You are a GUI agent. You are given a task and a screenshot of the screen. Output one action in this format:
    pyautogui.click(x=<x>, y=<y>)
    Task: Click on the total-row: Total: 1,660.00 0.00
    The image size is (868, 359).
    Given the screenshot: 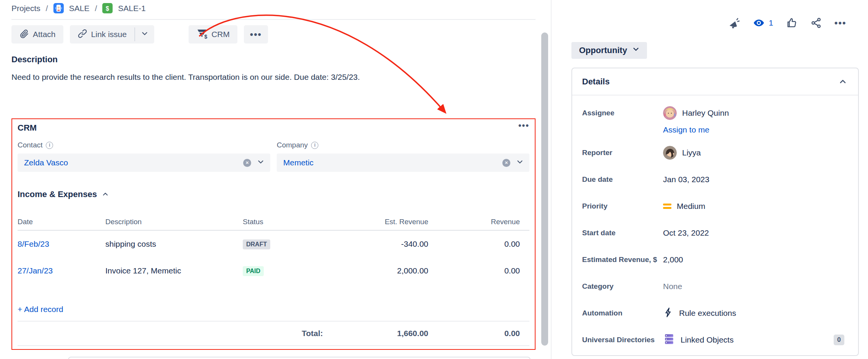 What is the action you would take?
    pyautogui.click(x=273, y=333)
    